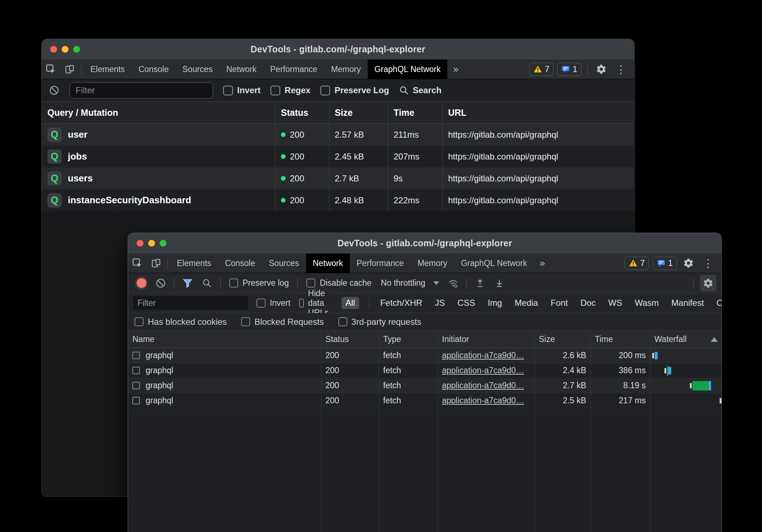 Image resolution: width=762 pixels, height=532 pixels. What do you see at coordinates (559, 303) in the screenshot?
I see `chip-font: Font` at bounding box center [559, 303].